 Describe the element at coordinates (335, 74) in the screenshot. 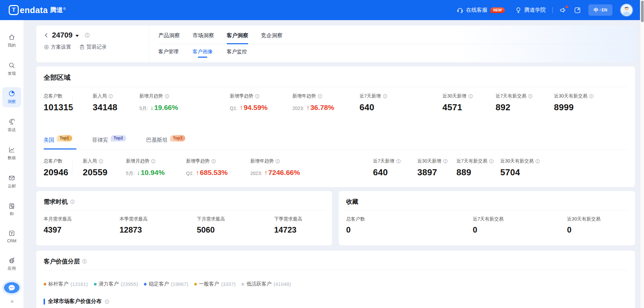

I see `section-title-all-regions: 全部区域` at that location.